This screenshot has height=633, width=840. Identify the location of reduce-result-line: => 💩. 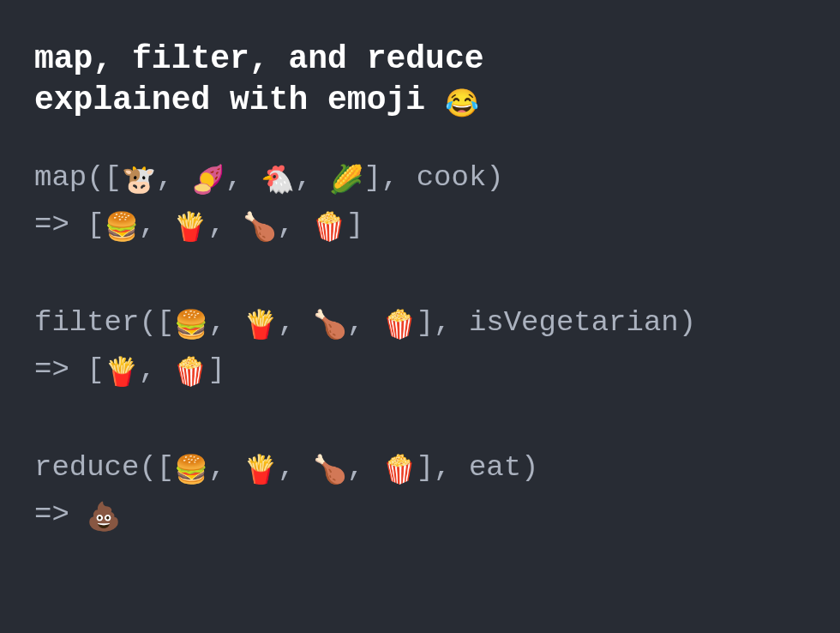
(420, 516).